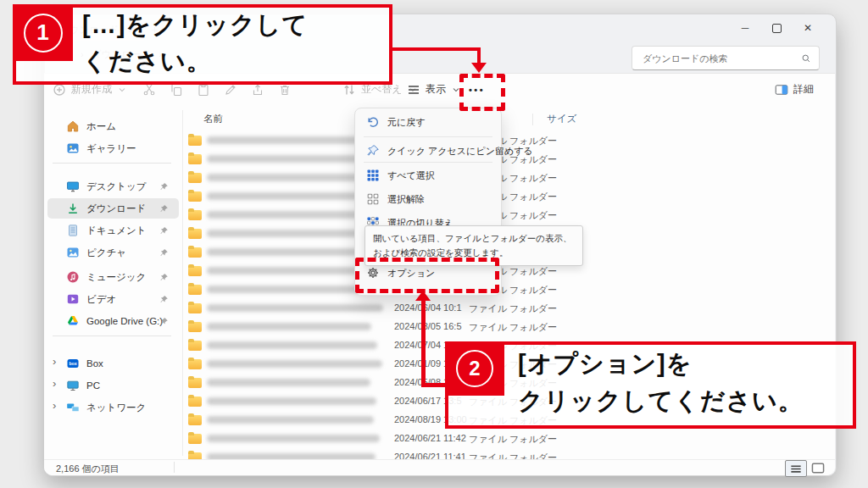 The height and width of the screenshot is (488, 868). What do you see at coordinates (43, 33) in the screenshot?
I see `step1-number: 1` at bounding box center [43, 33].